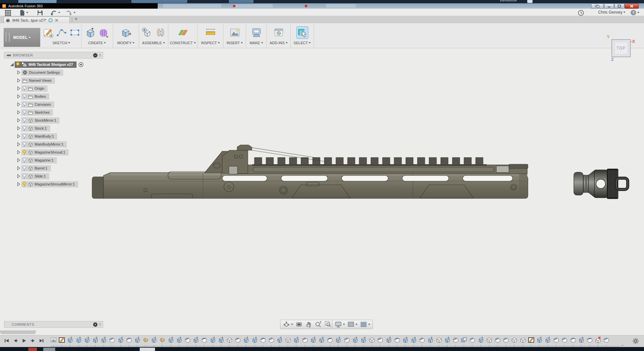  Describe the element at coordinates (38, 104) in the screenshot. I see `browser-item: Canvases` at that location.